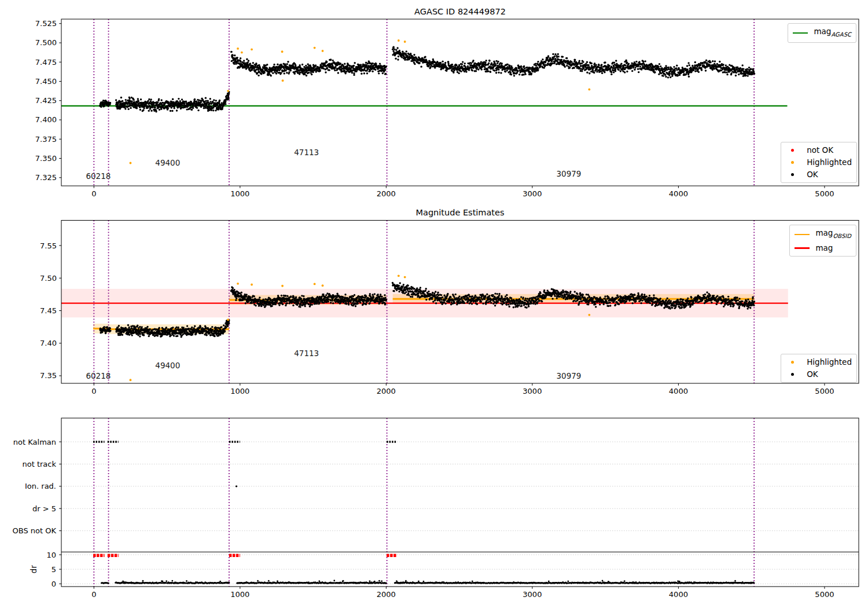 The image size is (868, 608). Describe the element at coordinates (54, 570) in the screenshot. I see `dr-tick-label: 5` at that location.